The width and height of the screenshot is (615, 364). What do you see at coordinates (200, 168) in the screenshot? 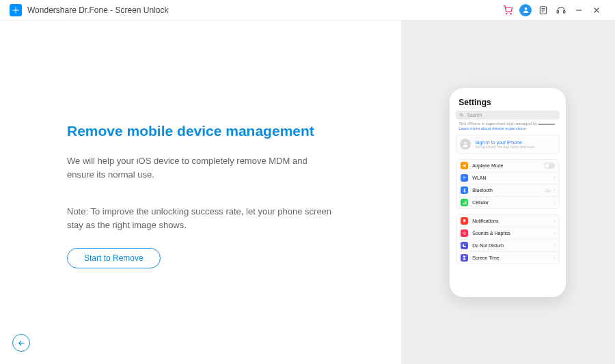
I see `page-description: We will help your iOS device to complete…` at bounding box center [200, 168].